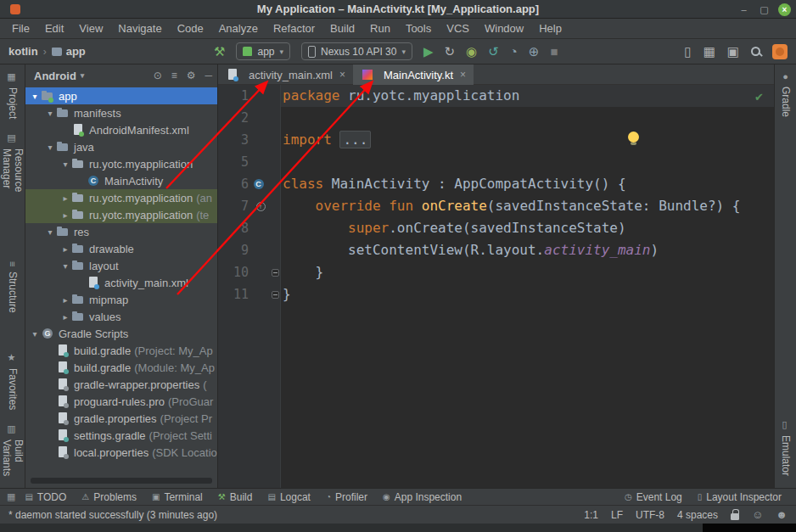 The image size is (796, 532). I want to click on hide-panel-icon: ─, so click(209, 76).